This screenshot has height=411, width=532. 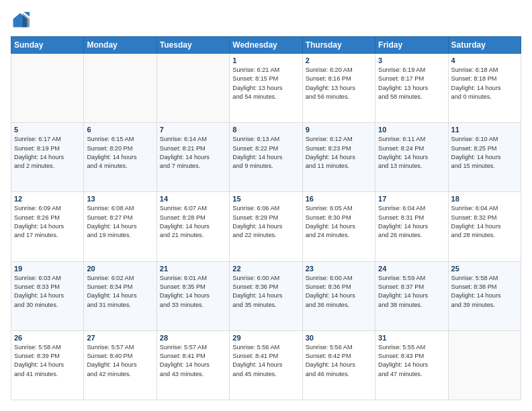 What do you see at coordinates (411, 361) in the screenshot?
I see `day-info: Sunrise: 5:55 AMSunset: 8:43 PMDaylight:…` at bounding box center [411, 361].